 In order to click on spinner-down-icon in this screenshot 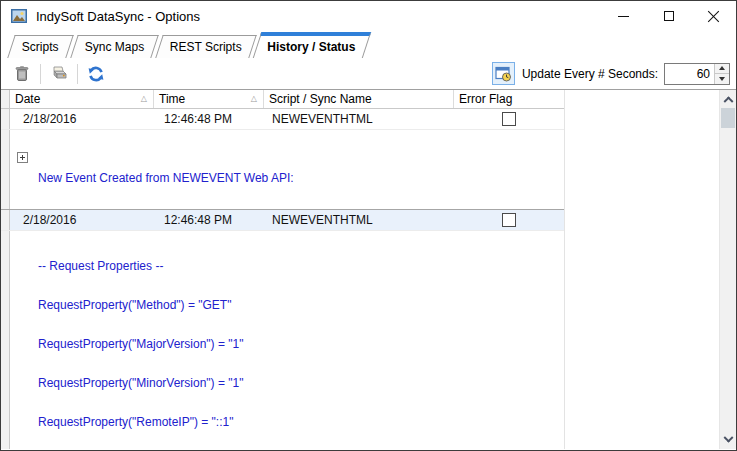, I will do `click(722, 79)`.